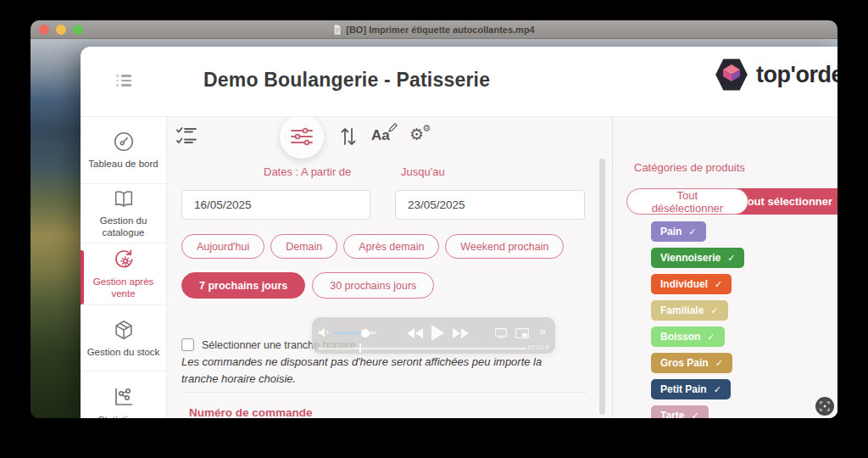 The width and height of the screenshot is (868, 458). Describe the element at coordinates (461, 333) in the screenshot. I see `fast-forward-icon` at that location.